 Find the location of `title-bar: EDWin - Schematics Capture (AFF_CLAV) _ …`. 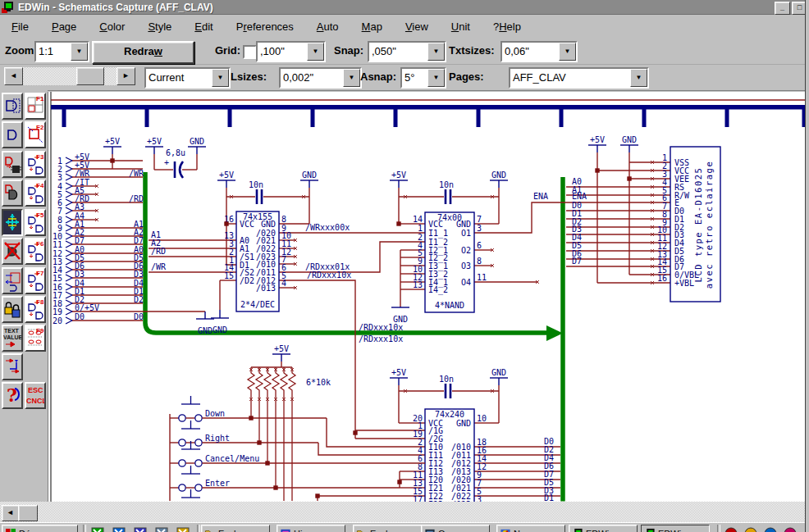

title-bar: EDWin - Schematics Capture (AFF_CLAV) _ … is located at coordinates (404, 7).